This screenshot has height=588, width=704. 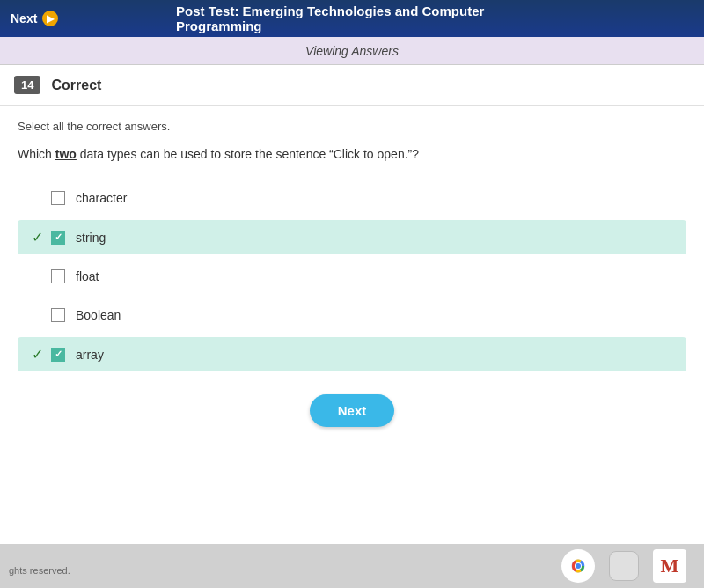 I want to click on option-array-text: array, so click(x=90, y=355).